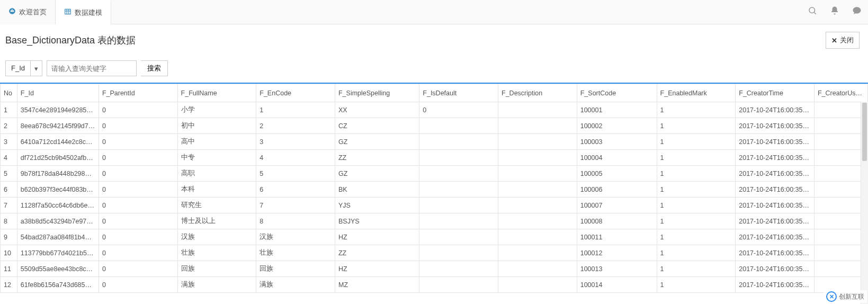 The height and width of the screenshot is (304, 868). I want to click on col-header-simp: F_SimpleSpelling, so click(377, 93).